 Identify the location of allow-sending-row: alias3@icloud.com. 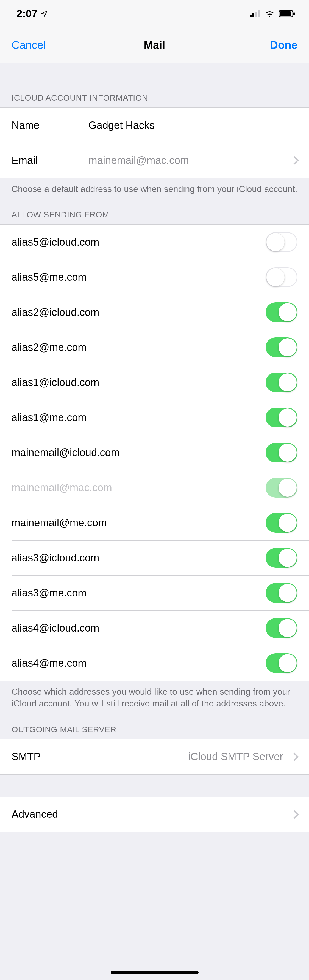
(155, 558).